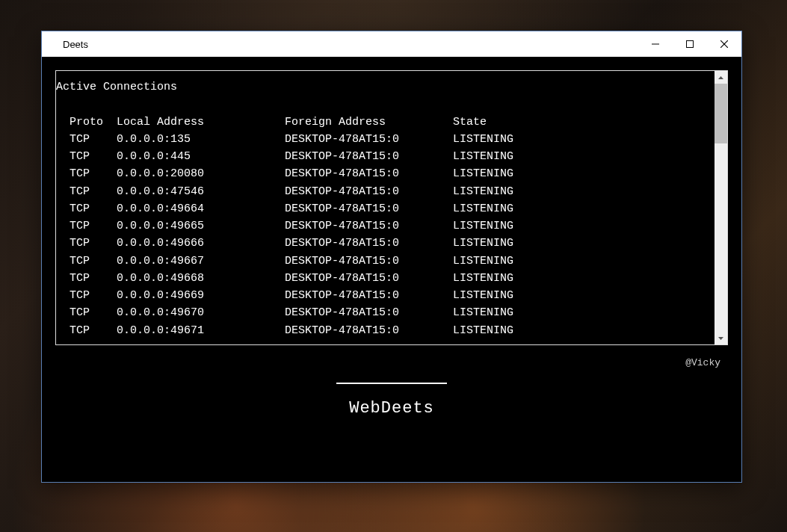 This screenshot has width=787, height=532. Describe the element at coordinates (351, 45) in the screenshot. I see `window-title: Deets` at that location.